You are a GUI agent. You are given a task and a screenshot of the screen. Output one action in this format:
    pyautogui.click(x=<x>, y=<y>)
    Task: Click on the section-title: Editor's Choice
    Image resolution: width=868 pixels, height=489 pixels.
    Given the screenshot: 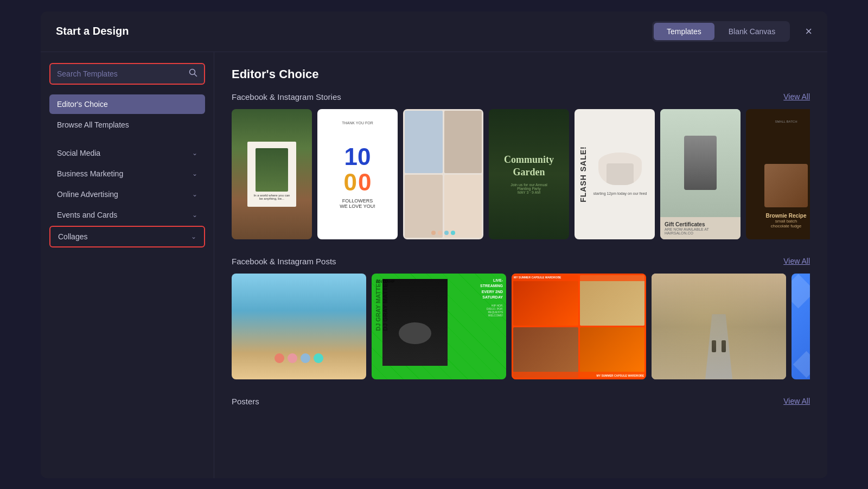 What is the action you would take?
    pyautogui.click(x=521, y=74)
    